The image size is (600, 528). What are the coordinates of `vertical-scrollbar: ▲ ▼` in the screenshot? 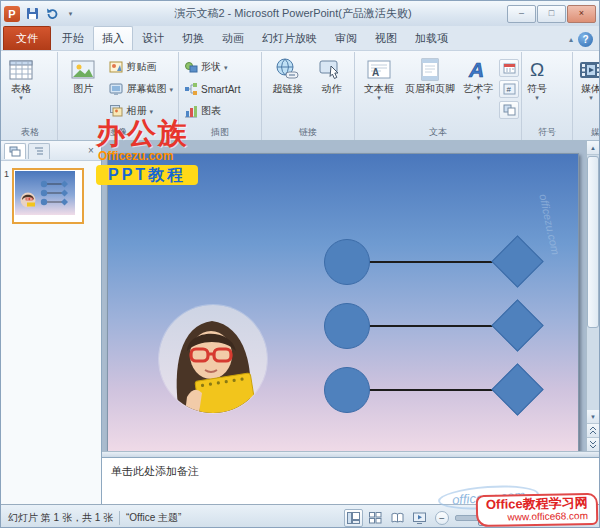 It's located at (592, 296).